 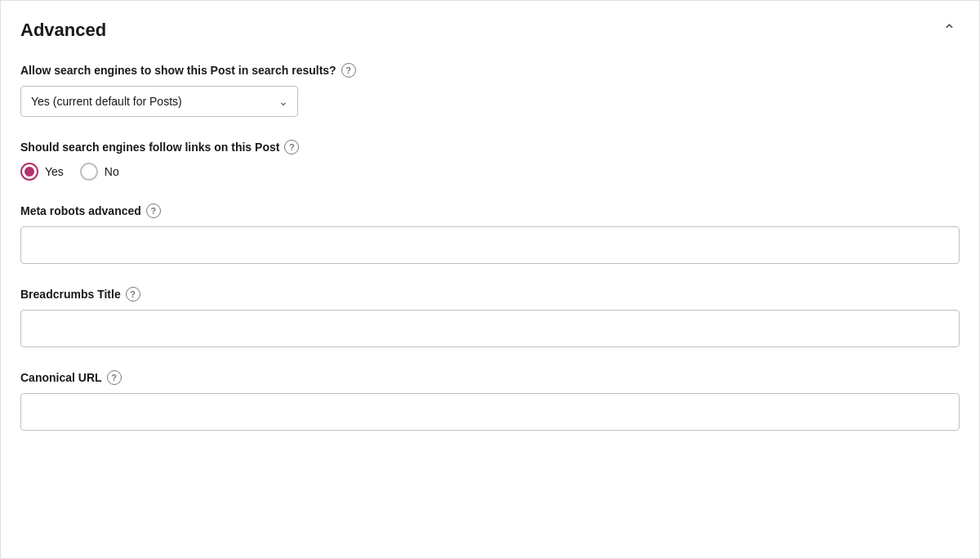 What do you see at coordinates (490, 329) in the screenshot?
I see `breadcrumbs-title-input` at bounding box center [490, 329].